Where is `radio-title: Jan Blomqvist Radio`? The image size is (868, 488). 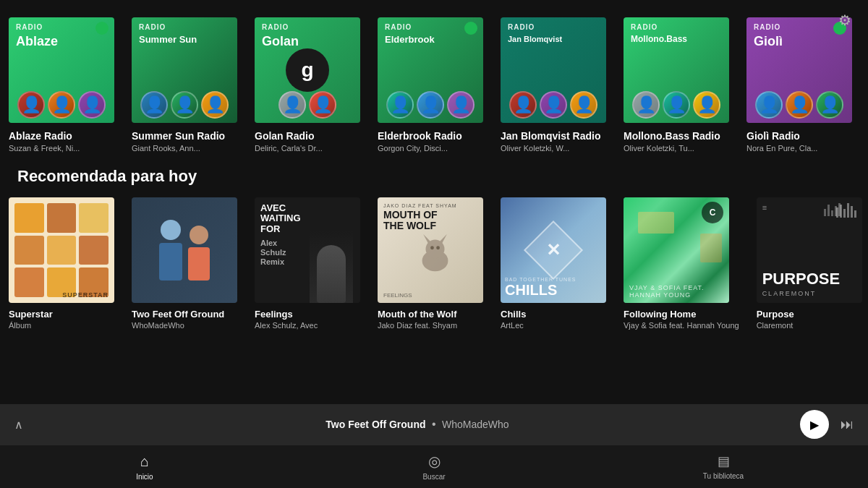
radio-title: Jan Blomqvist Radio is located at coordinates (553, 136).